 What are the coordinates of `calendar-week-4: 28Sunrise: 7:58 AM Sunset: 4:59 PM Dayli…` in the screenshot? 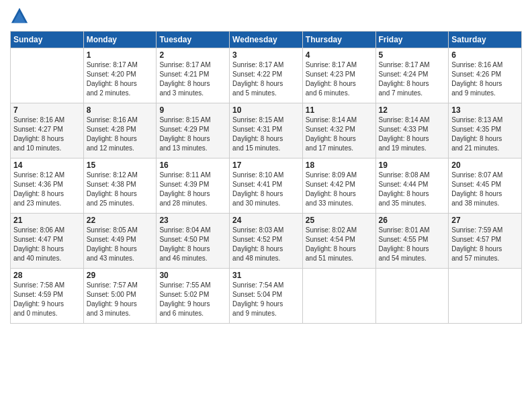 It's located at (266, 296).